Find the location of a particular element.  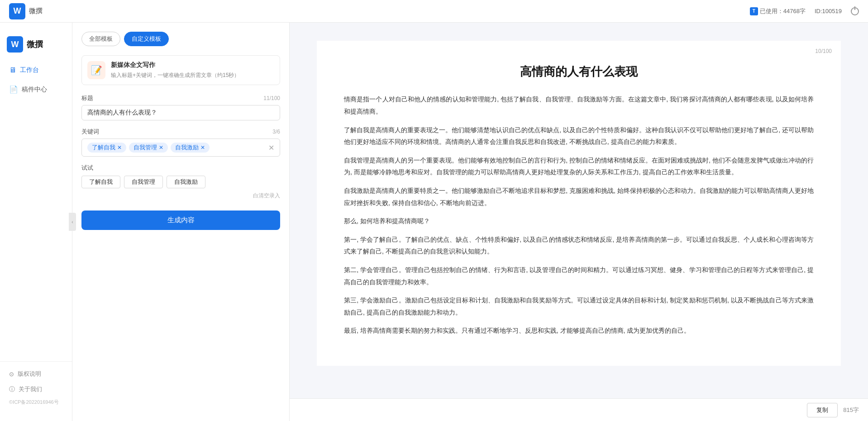

trial-tag-2: 自我管理 is located at coordinates (143, 182).